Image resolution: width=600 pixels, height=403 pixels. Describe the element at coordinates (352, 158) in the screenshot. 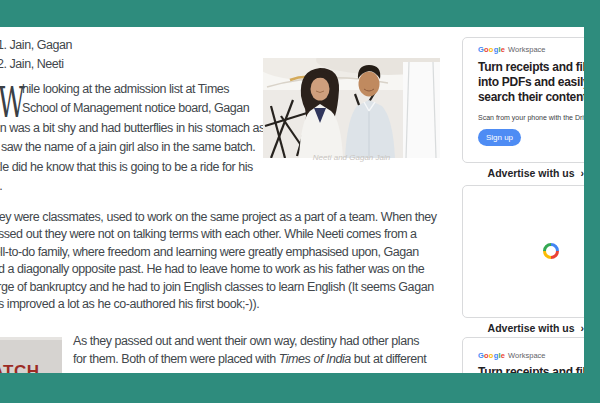

I see `photo-caption: Neeti and Gagan Jain` at that location.